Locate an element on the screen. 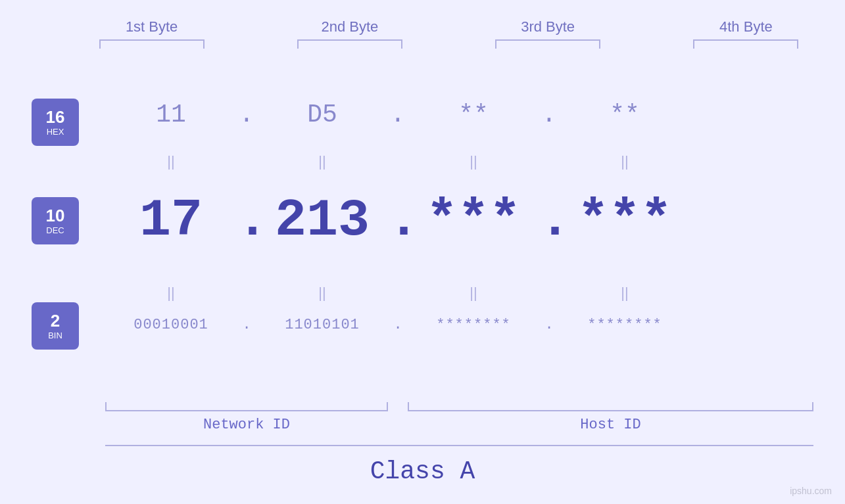 The width and height of the screenshot is (845, 504). hex-byte3: ** is located at coordinates (473, 114).